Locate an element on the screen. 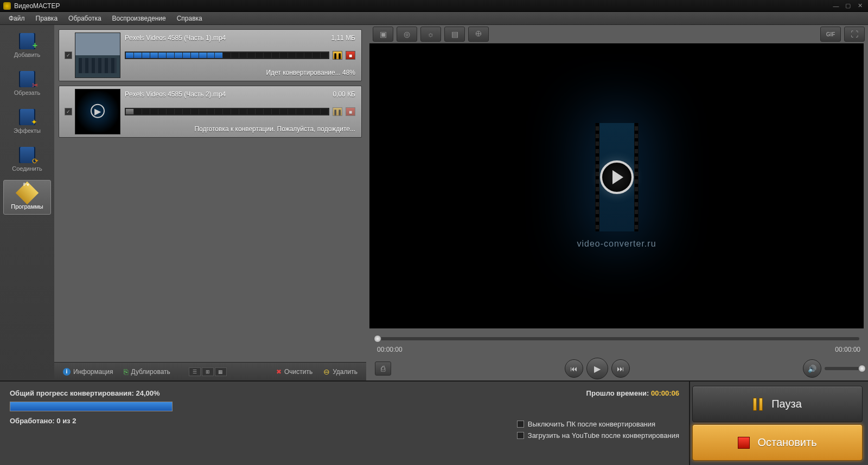 Image resolution: width=868 pixels, height=465 pixels. stop-icon is located at coordinates (744, 443).